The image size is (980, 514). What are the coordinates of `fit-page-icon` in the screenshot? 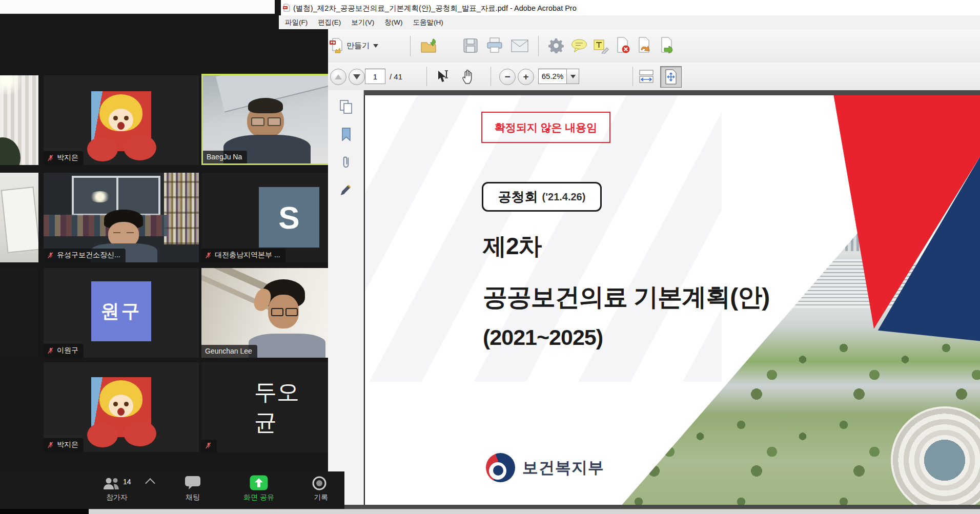 It's located at (671, 77).